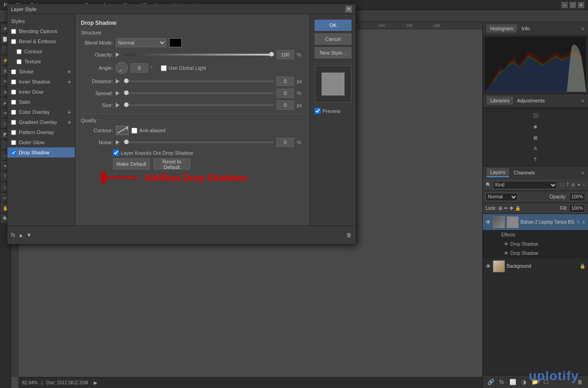  I want to click on contour-curve, so click(122, 130).